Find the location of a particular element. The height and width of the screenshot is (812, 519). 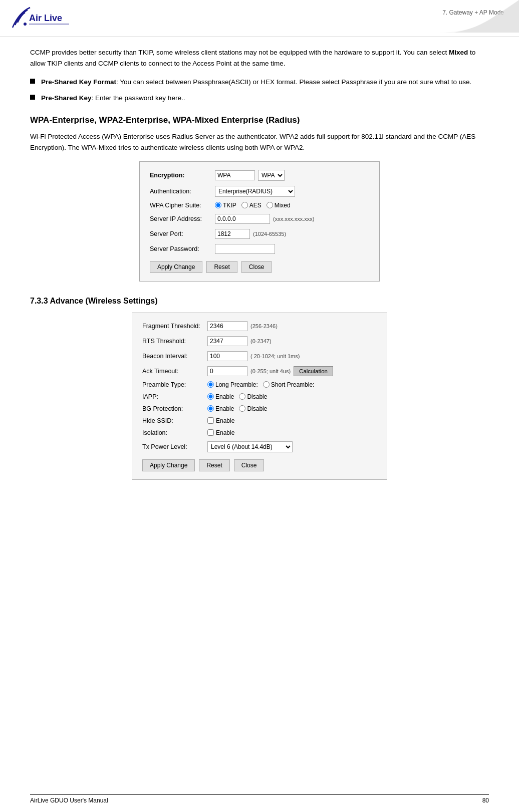

preamble-short-label: Short Preamble: is located at coordinates (289, 385).